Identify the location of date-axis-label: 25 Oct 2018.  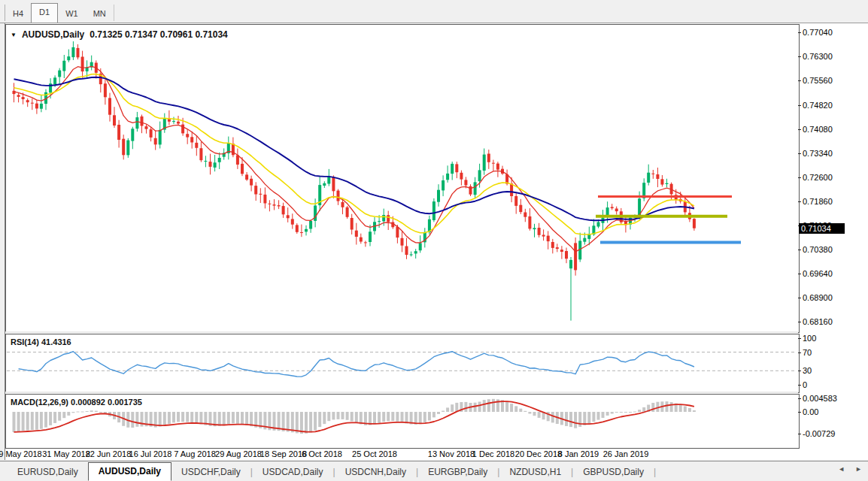
(375, 454).